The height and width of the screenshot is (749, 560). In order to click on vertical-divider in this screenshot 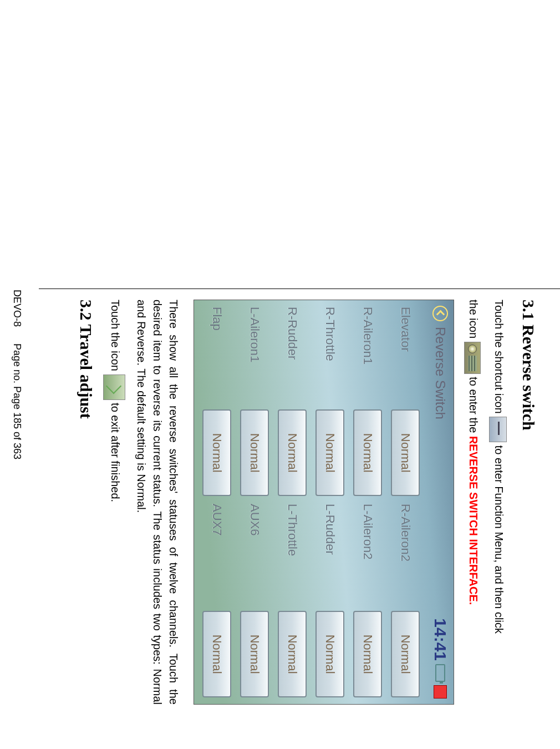, I will do `click(299, 289)`.